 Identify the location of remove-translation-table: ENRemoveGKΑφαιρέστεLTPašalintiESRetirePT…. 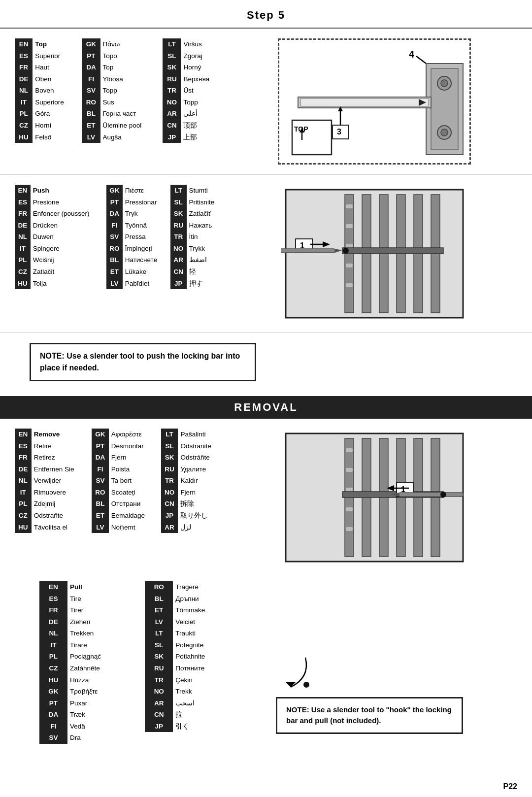
(118, 481).